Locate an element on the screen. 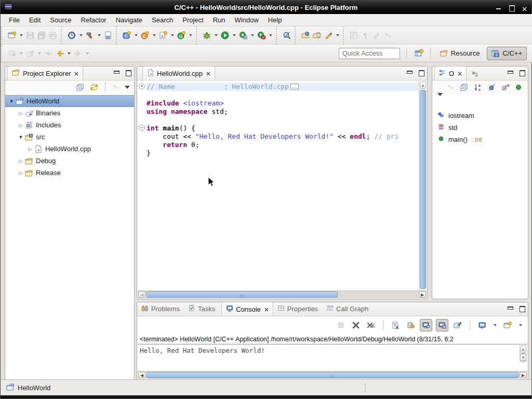 The width and height of the screenshot is (532, 399). tab-tasks: Tasks is located at coordinates (202, 309).